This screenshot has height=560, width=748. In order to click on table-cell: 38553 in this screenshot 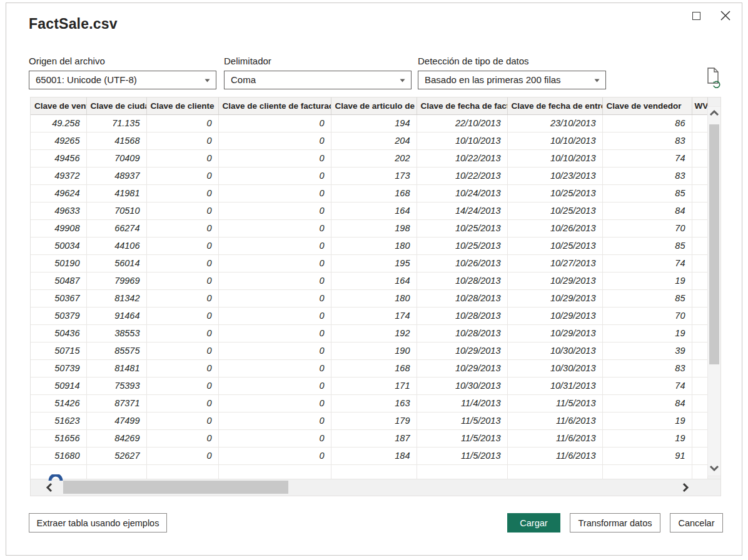, I will do `click(116, 333)`.